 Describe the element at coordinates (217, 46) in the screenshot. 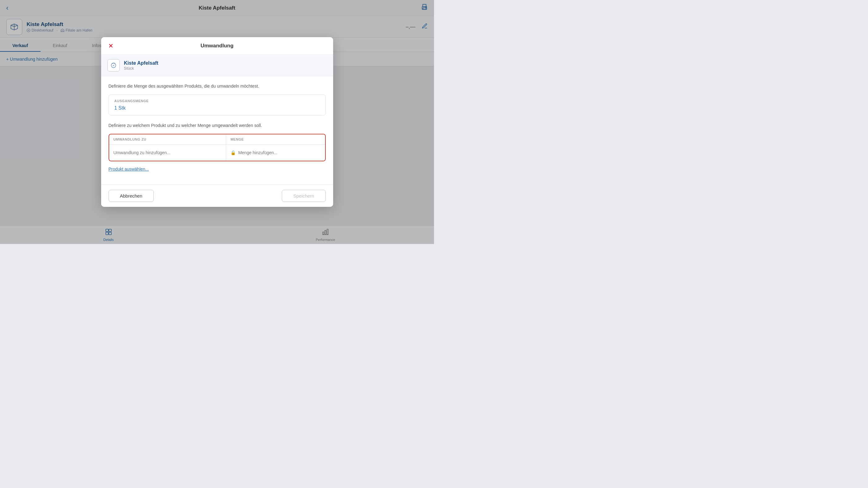

I see `modal-header: ✕ Umwandlung` at that location.